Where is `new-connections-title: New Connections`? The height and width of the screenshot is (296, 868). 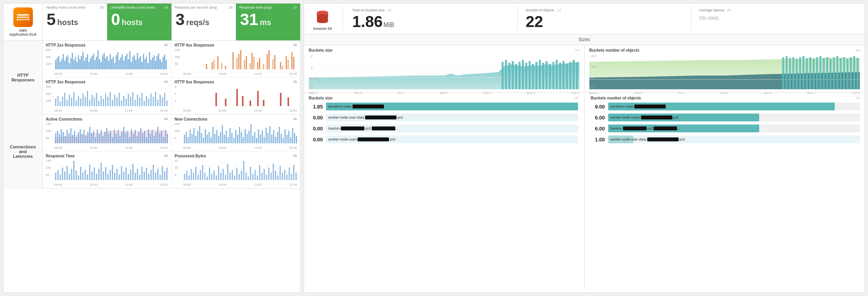 new-connections-title: New Connections is located at coordinates (236, 119).